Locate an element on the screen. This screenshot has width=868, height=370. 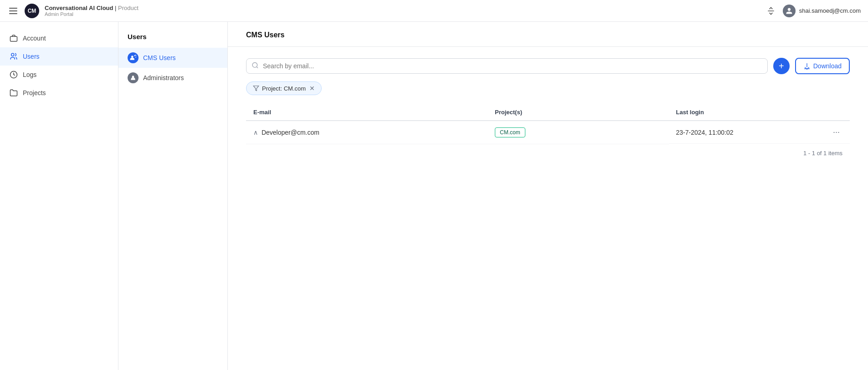
main-header: CMS Users is located at coordinates (548, 35).